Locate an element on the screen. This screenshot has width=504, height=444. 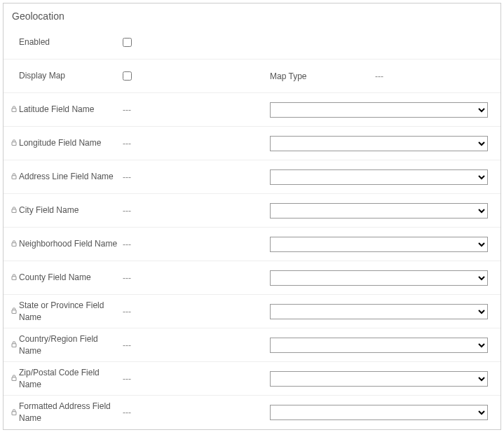
field-row: Formatted Address Field Name--- is located at coordinates (252, 412).